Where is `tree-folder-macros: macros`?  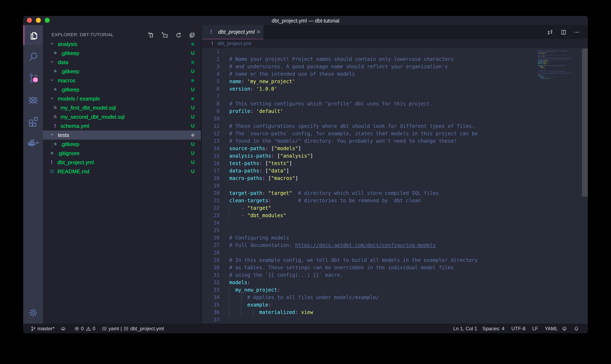
tree-folder-macros: macros is located at coordinates (122, 80).